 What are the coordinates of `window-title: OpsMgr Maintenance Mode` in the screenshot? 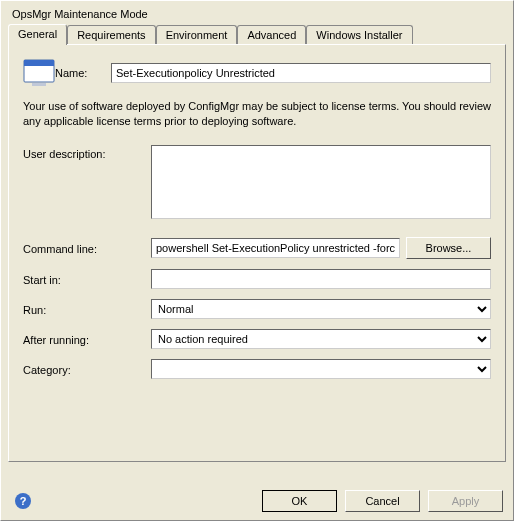 It's located at (259, 14).